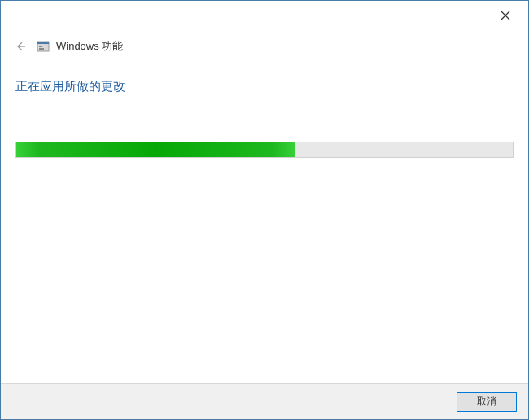  I want to click on close-button, so click(505, 15).